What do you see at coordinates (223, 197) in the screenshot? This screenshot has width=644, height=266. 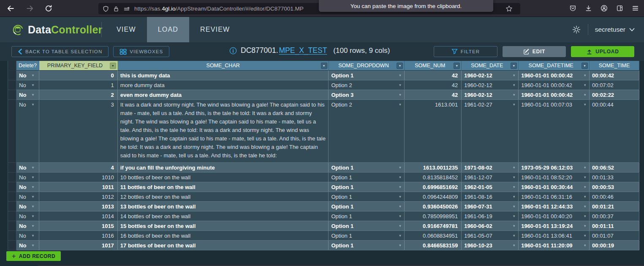 I see `some-char-cell: 12 bottles of beer on the wall` at bounding box center [223, 197].